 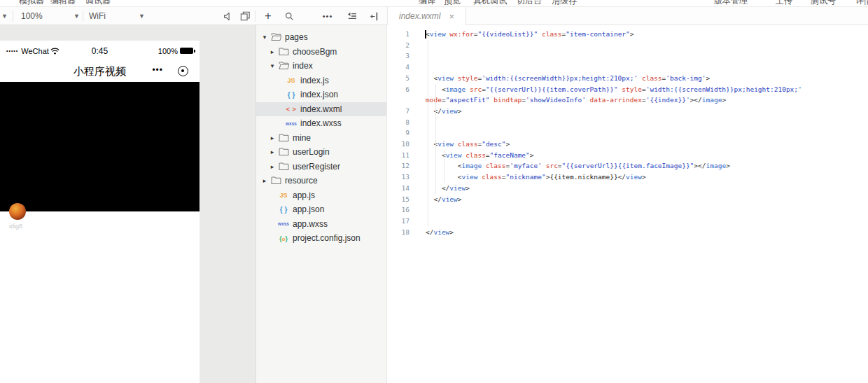 I want to click on menu-item: 调试器, so click(x=98, y=4).